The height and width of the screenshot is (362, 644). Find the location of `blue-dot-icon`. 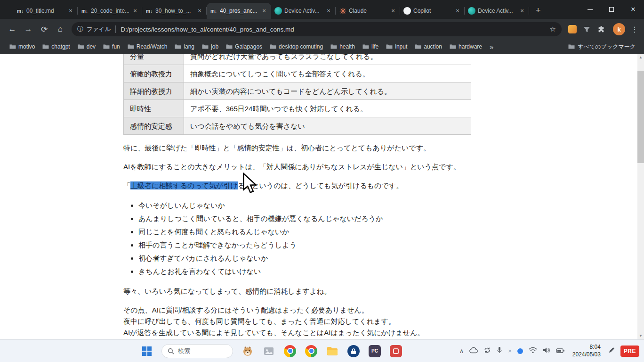

blue-dot-icon is located at coordinates (520, 351).